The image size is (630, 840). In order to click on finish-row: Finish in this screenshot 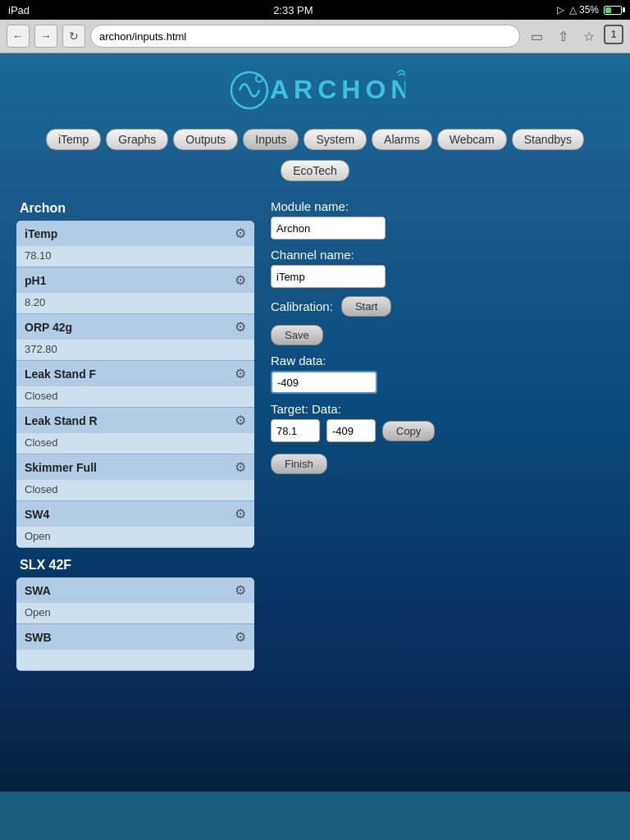, I will do `click(442, 464)`.